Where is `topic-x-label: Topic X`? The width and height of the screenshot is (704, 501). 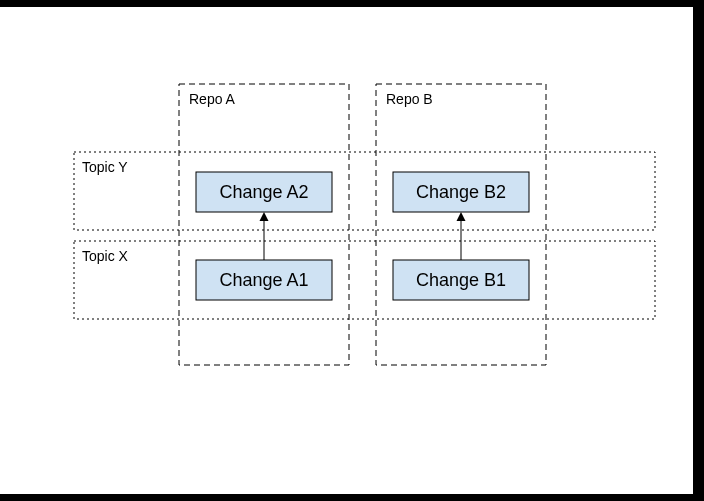
topic-x-label: Topic X is located at coordinates (106, 256).